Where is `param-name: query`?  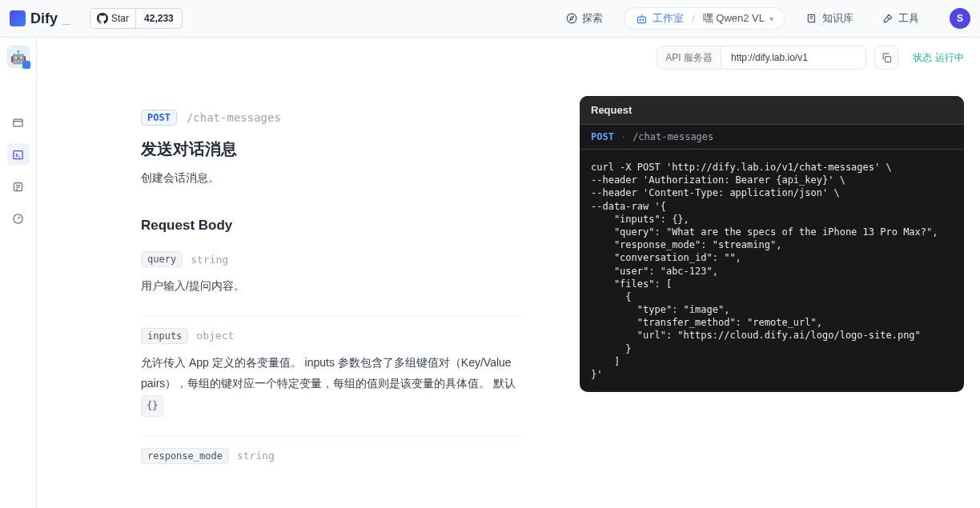 param-name: query is located at coordinates (162, 259).